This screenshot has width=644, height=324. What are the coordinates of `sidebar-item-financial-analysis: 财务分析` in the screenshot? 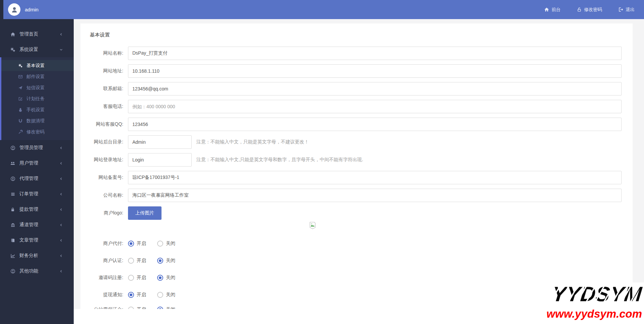 It's located at (37, 256).